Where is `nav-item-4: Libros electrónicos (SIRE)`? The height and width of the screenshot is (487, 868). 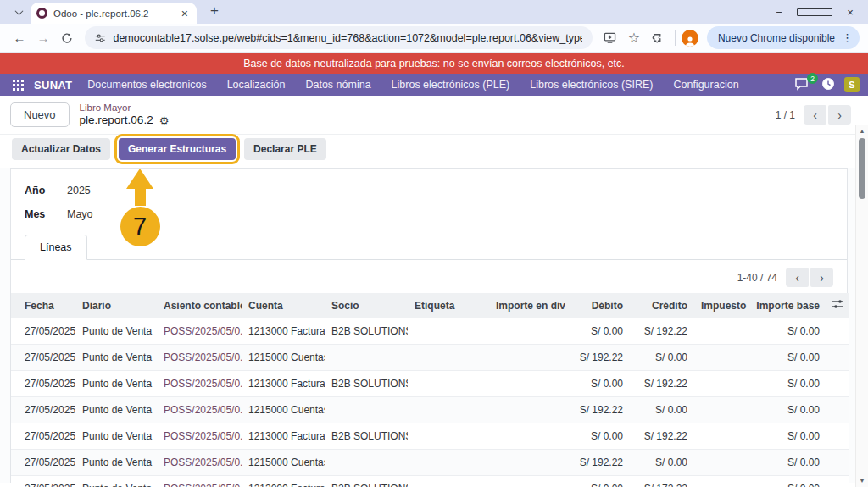
nav-item-4: Libros electrónicos (SIRE) is located at coordinates (592, 85).